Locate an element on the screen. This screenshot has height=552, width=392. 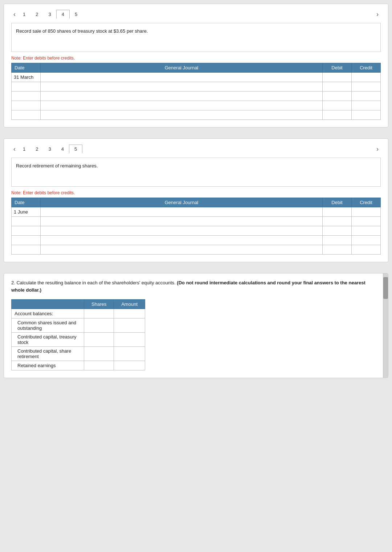
tab-1-5: 5 is located at coordinates (76, 15).